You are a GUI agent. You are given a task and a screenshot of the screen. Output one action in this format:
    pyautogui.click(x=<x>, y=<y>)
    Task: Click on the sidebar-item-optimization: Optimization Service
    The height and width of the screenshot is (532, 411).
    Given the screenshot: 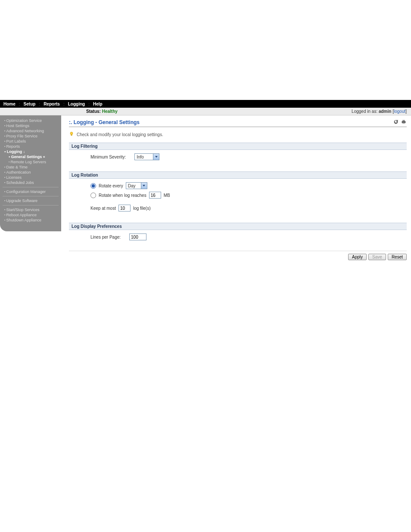 What is the action you would take?
    pyautogui.click(x=31, y=121)
    